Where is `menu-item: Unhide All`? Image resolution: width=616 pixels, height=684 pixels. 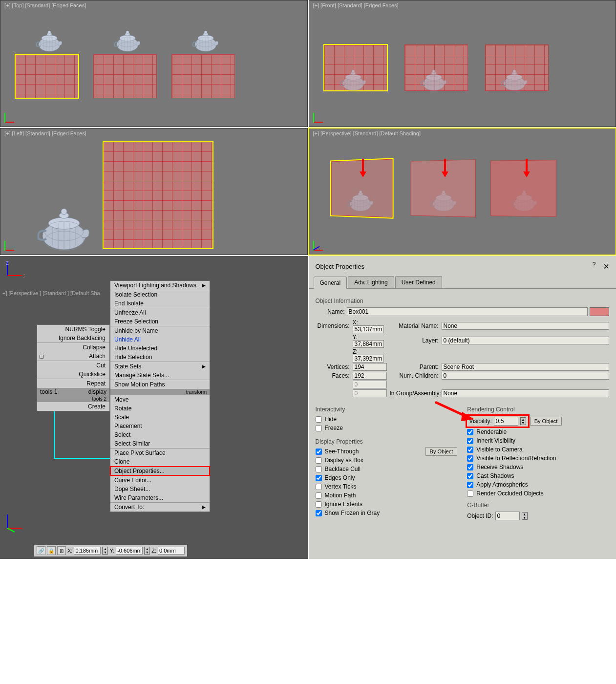
menu-item: Unhide All is located at coordinates (160, 340).